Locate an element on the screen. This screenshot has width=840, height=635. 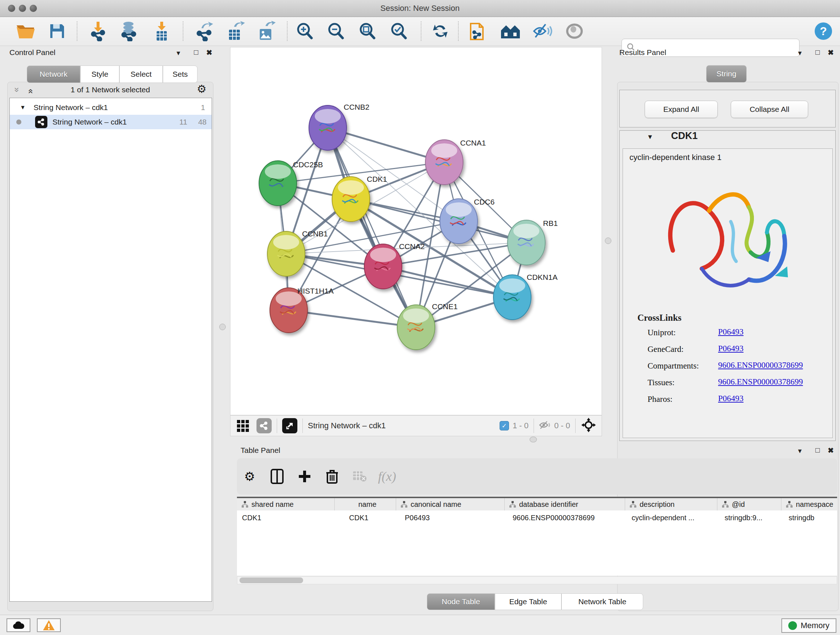
selected-checkbox-icon: ✓ is located at coordinates (504, 426).